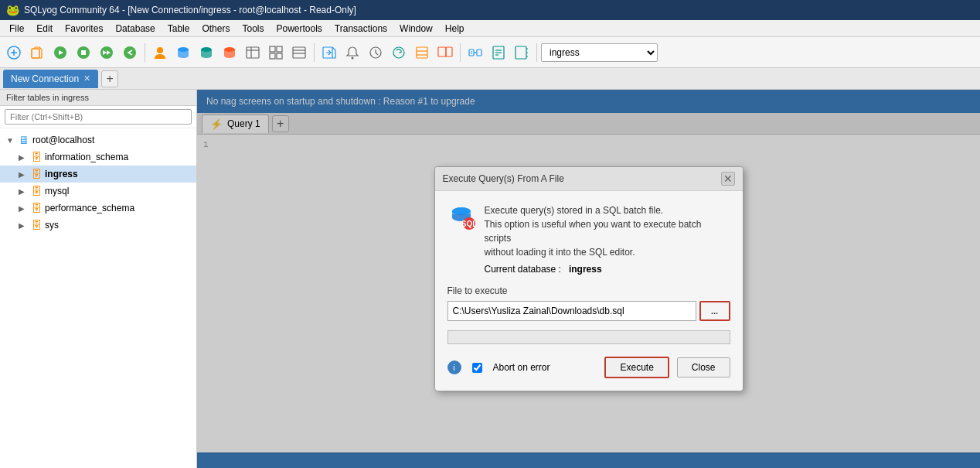  I want to click on dialog-body: SQL Execute query(s) stored in a SQL bat…, so click(589, 291).